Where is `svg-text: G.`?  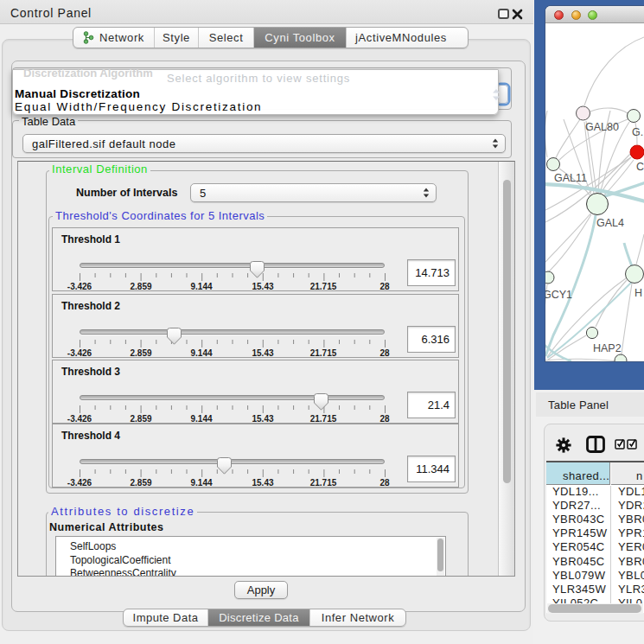
svg-text: G. is located at coordinates (638, 132).